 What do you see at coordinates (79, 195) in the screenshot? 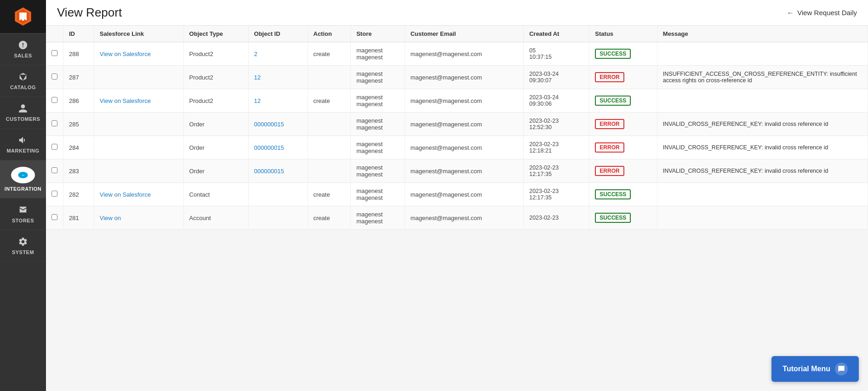
I see `row-id: 282` at bounding box center [79, 195].